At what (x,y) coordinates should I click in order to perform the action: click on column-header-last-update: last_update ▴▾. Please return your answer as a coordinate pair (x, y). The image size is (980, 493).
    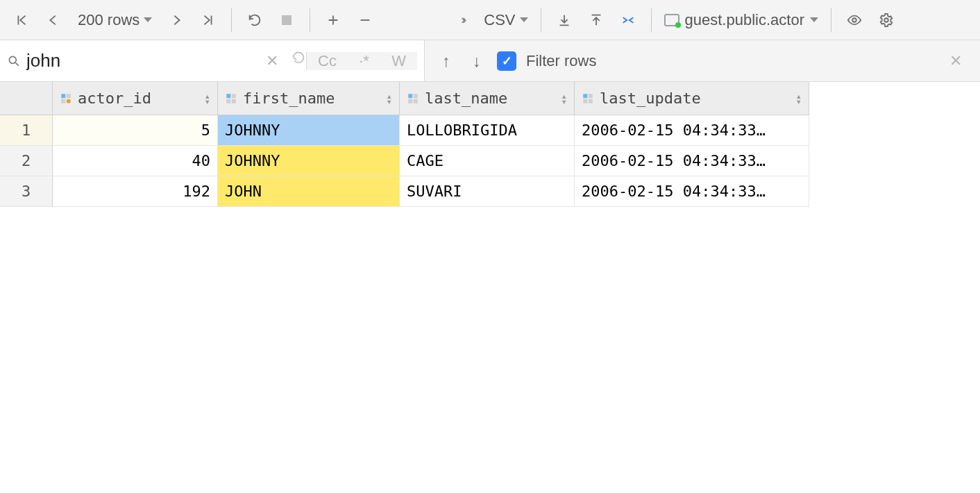
    Looking at the image, I should click on (692, 99).